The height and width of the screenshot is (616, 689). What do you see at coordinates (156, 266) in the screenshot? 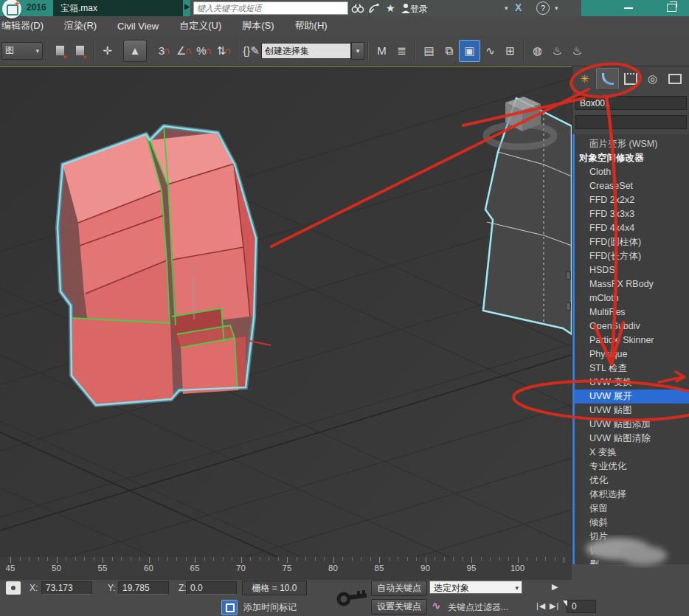
I see `chest-model` at bounding box center [156, 266].